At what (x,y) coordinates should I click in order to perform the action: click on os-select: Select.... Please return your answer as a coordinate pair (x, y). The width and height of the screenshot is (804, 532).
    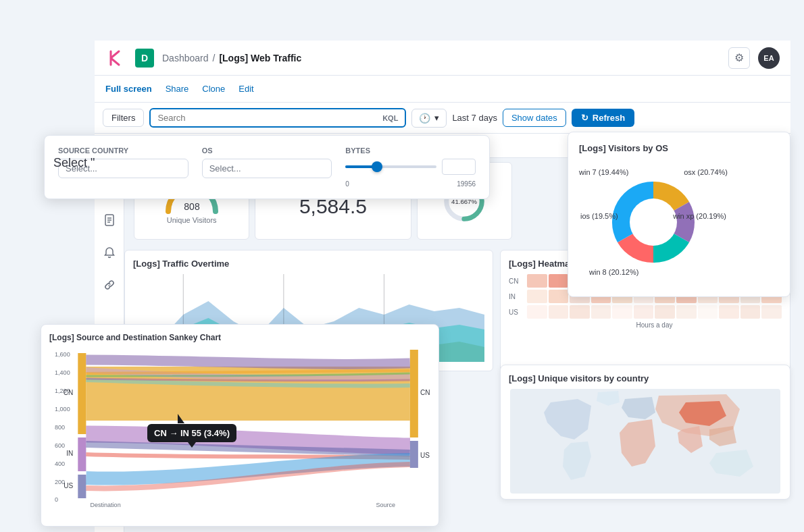
    Looking at the image, I should click on (268, 169).